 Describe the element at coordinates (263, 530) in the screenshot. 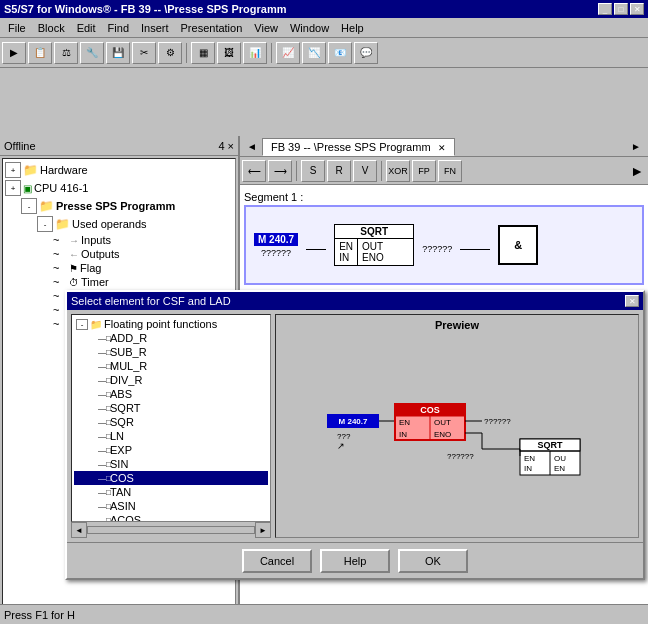

I see `hscroll-right: ►` at that location.